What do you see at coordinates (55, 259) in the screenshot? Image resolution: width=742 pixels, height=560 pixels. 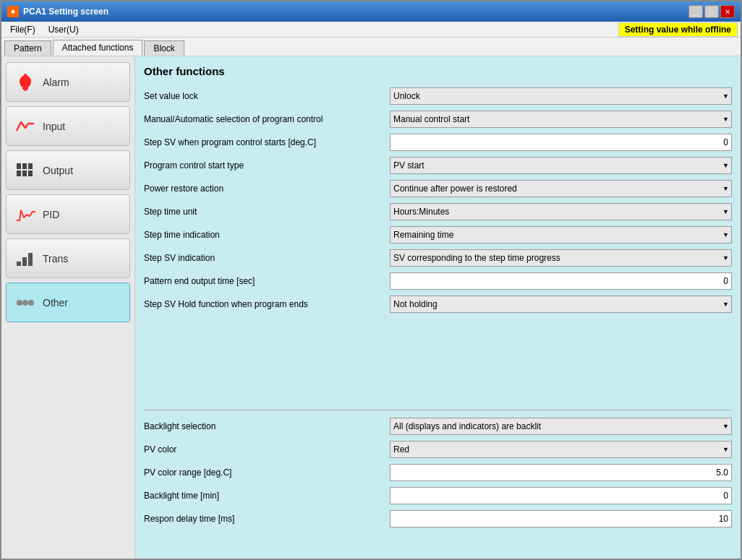 I see `sidebar-trans-label: Trans` at bounding box center [55, 259].